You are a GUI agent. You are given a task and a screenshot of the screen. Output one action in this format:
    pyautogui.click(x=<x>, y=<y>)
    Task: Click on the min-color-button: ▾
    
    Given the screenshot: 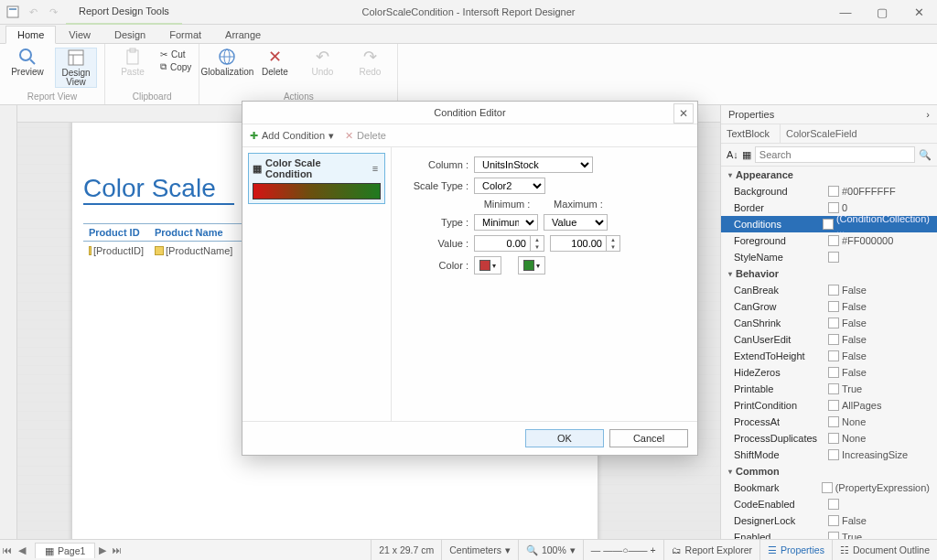 What is the action you would take?
    pyautogui.click(x=488, y=265)
    